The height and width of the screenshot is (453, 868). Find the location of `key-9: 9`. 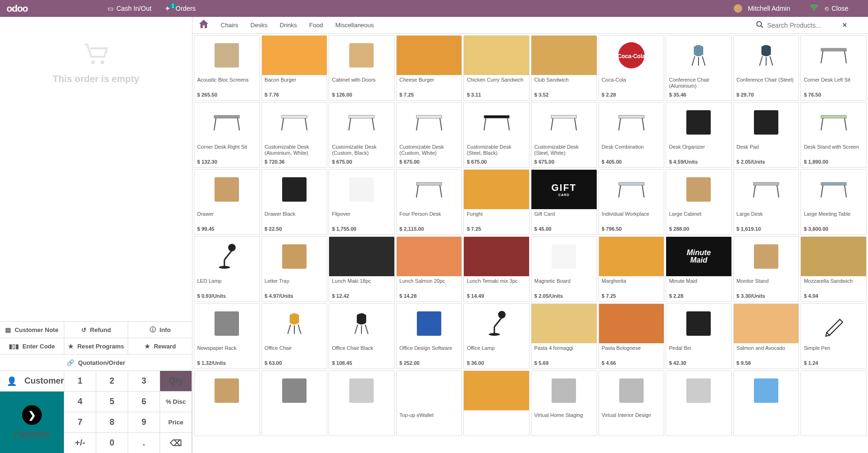

key-9: 9 is located at coordinates (144, 422).